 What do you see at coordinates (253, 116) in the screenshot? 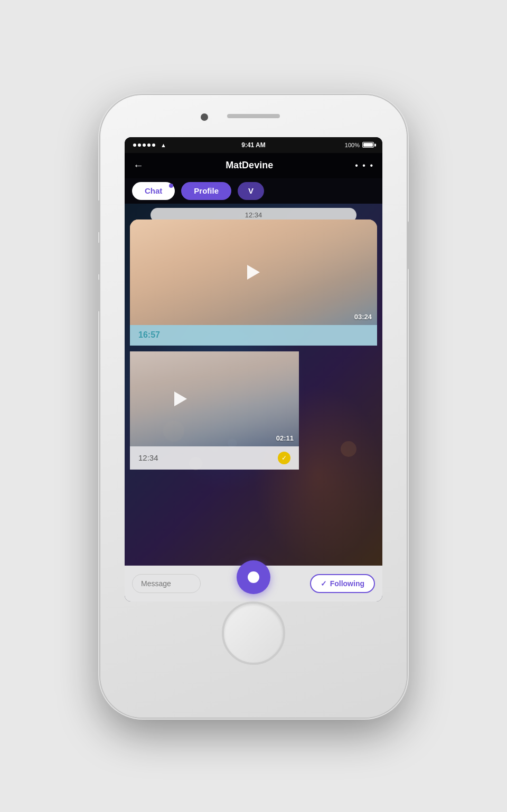
I see `speaker` at bounding box center [253, 116].